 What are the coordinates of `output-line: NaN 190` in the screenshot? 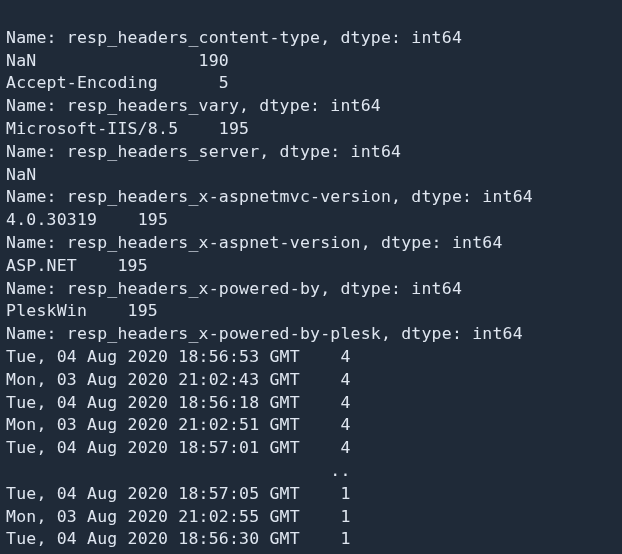 It's located at (118, 60).